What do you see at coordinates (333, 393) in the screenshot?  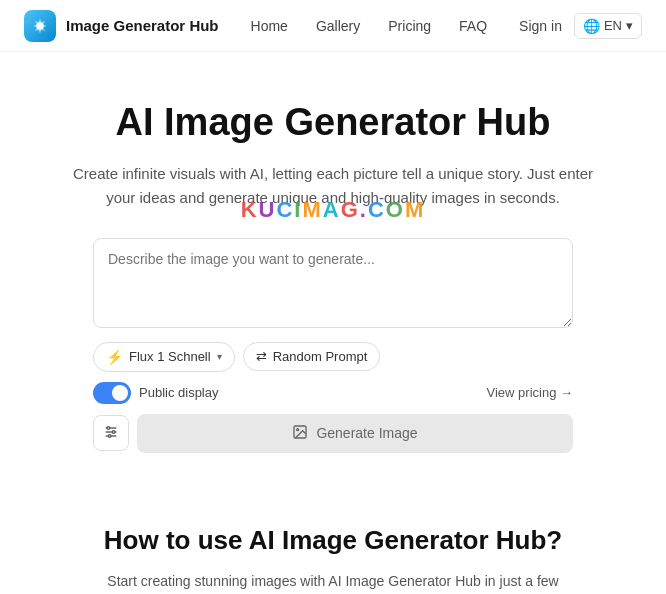 I see `options-row: Public display View pricing →` at bounding box center [333, 393].